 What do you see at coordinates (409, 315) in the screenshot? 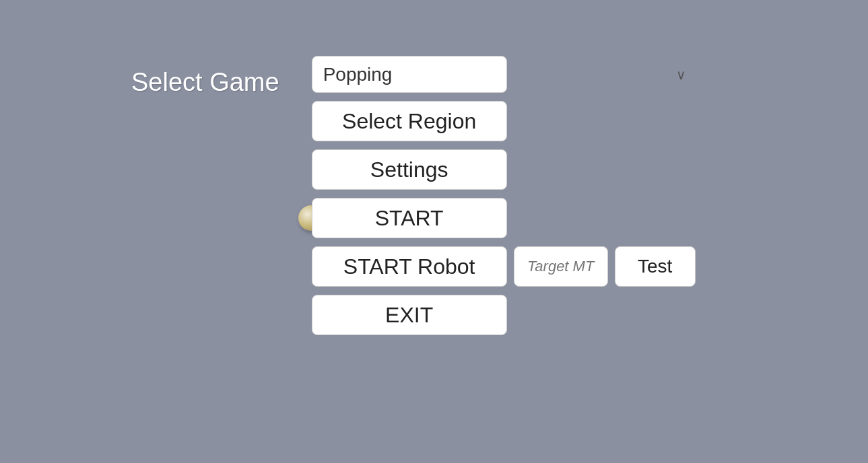
I see `exit-button: EXIT` at bounding box center [409, 315].